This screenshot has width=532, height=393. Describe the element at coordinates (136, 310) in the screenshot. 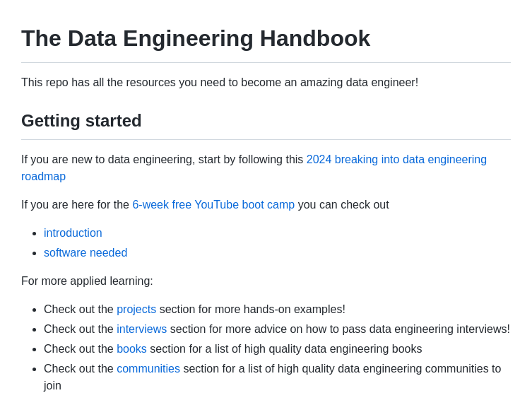

I see `applied-link: projects` at that location.